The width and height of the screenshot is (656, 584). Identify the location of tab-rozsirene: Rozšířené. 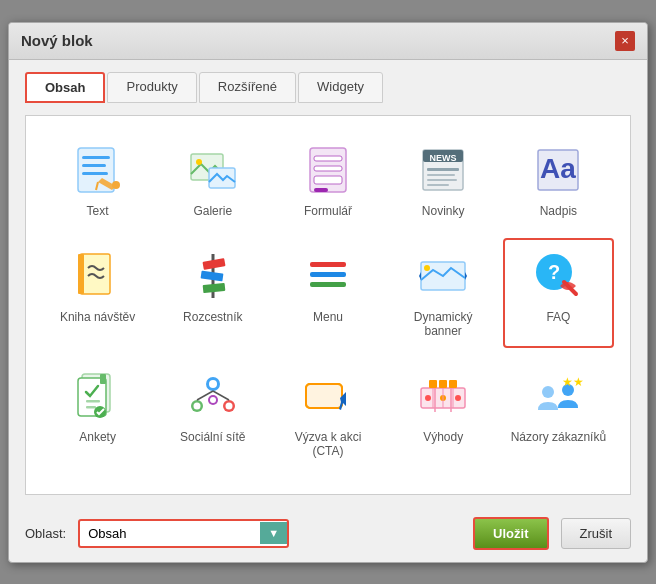
(248, 88).